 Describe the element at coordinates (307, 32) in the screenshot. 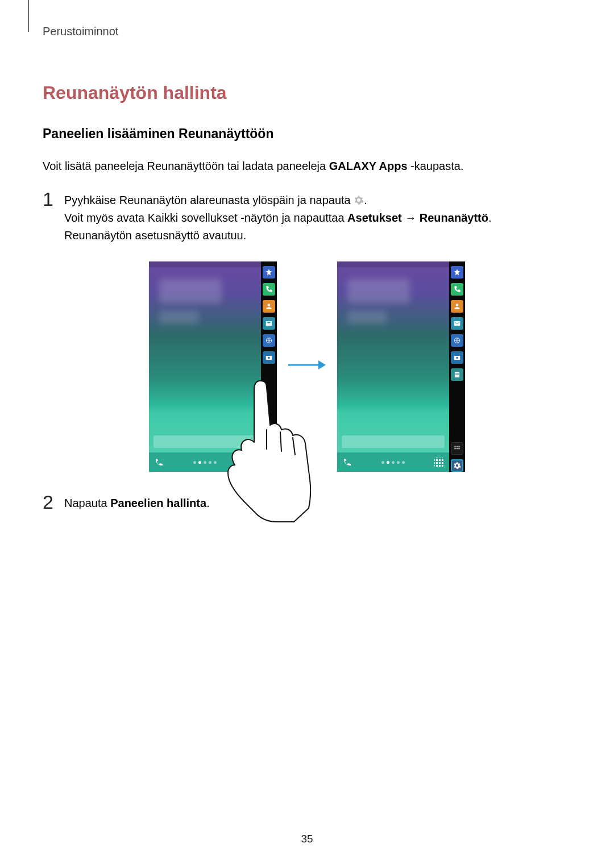

I see `section-header: Perustoiminnot` at that location.